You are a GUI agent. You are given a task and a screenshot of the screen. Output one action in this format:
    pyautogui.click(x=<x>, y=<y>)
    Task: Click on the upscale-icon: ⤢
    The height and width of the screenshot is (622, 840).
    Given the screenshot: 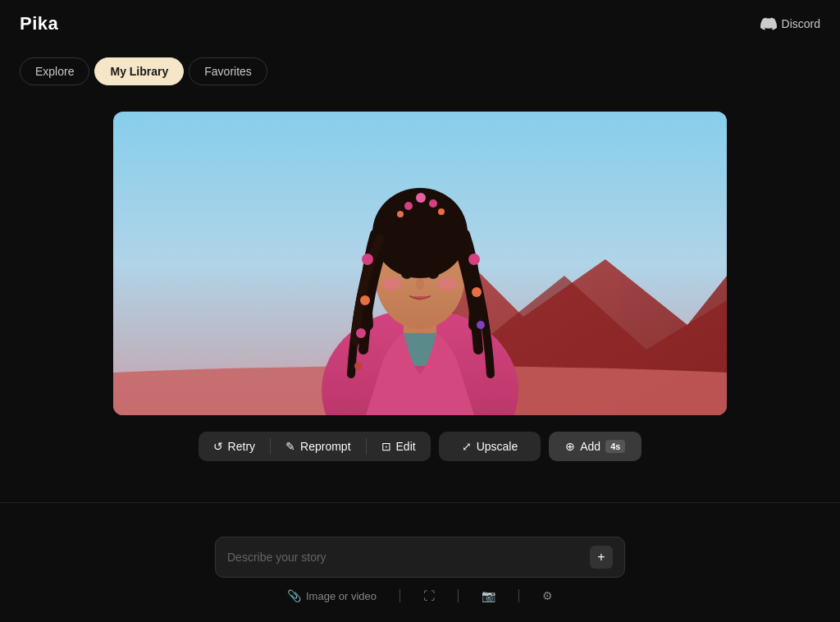 What is the action you would take?
    pyautogui.click(x=467, y=446)
    